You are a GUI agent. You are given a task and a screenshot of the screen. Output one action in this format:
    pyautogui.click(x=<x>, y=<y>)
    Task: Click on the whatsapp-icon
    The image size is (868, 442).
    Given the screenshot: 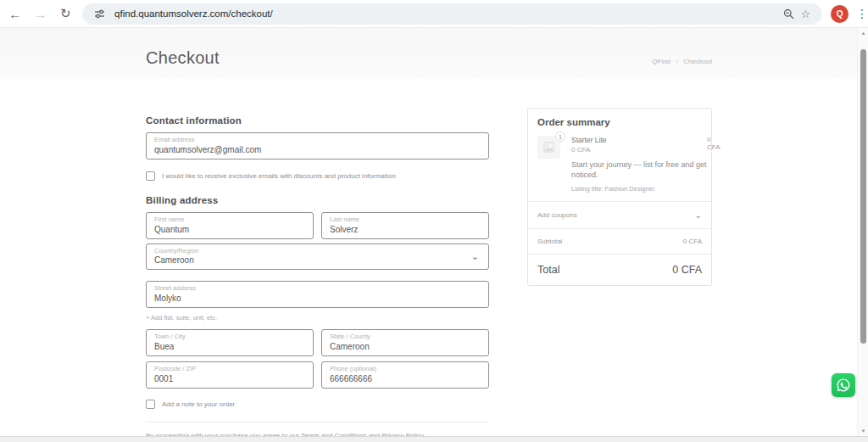 What is the action you would take?
    pyautogui.click(x=843, y=385)
    